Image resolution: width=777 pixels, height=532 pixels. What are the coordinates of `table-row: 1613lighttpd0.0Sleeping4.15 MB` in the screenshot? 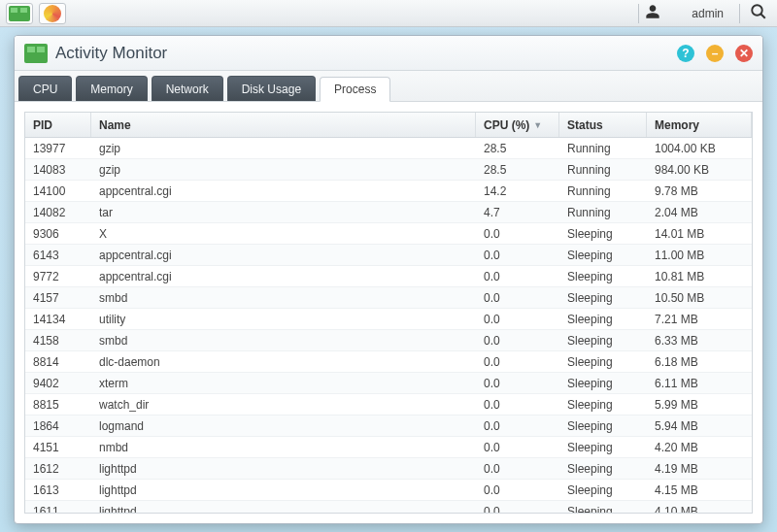 It's located at (388, 490).